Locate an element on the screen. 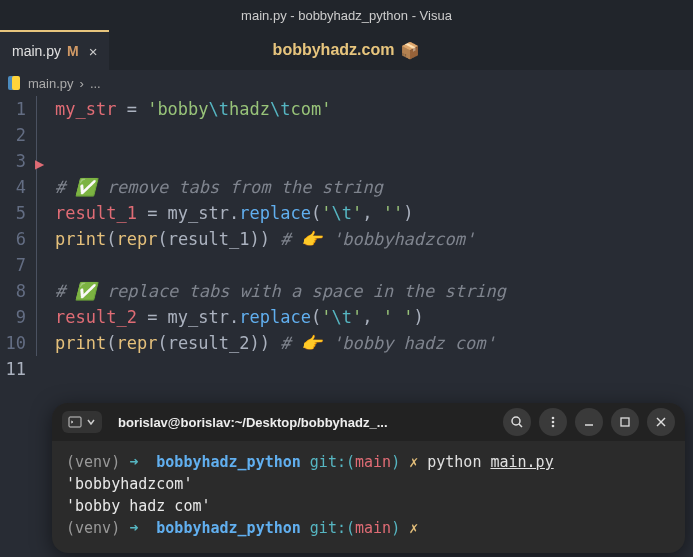 This screenshot has width=693, height=557. window-title: main.py - bobbyhadz_python - Visua is located at coordinates (346, 16).